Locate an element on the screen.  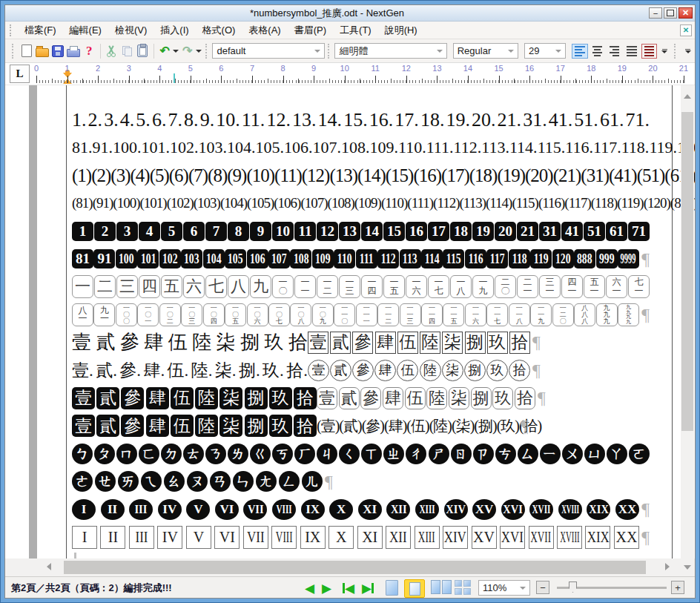
symbol-item: (1) is located at coordinates (82, 176).